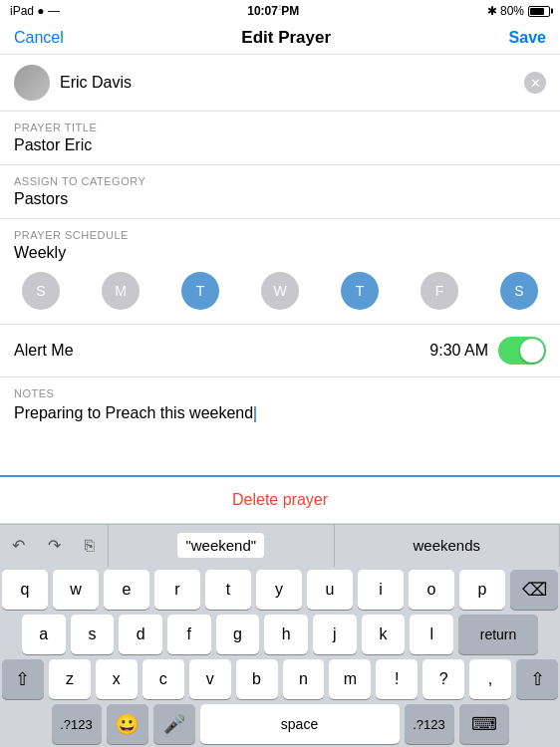 The image size is (560, 747). What do you see at coordinates (32, 83) in the screenshot?
I see `avatar-image` at bounding box center [32, 83].